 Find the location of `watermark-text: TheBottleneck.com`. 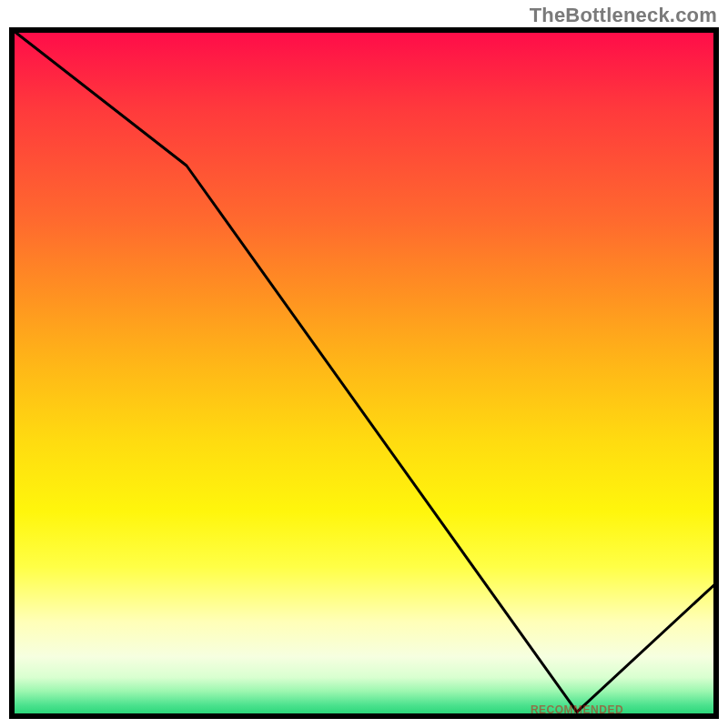

watermark-text: TheBottleneck.com is located at coordinates (623, 15).